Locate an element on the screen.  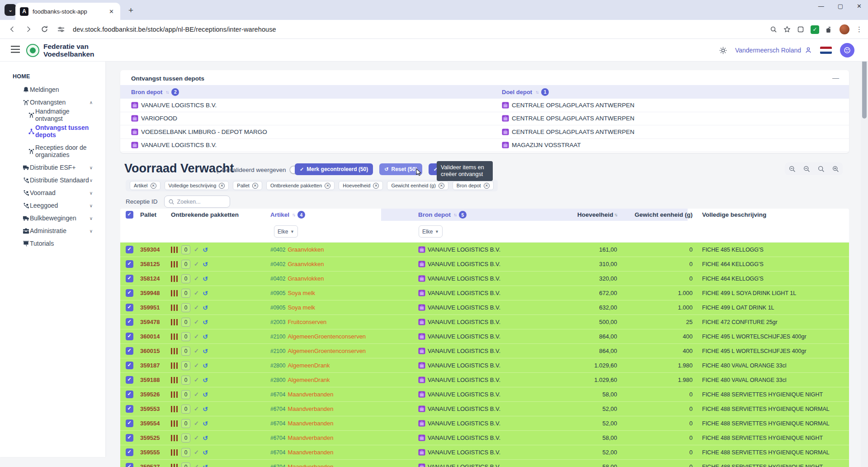
filter-chip-hoeveelheid: Hoeveelheid✕ is located at coordinates (361, 186).